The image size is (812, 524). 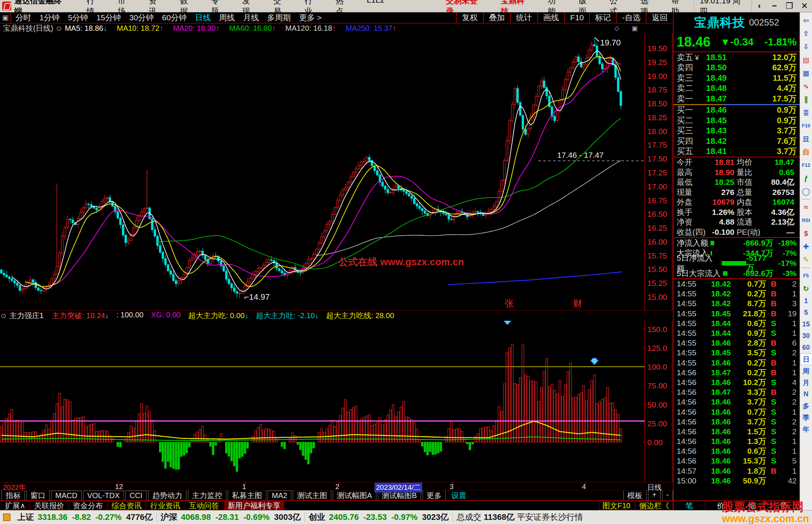 What do you see at coordinates (804, 6) in the screenshot?
I see `close-button: ✕` at bounding box center [804, 6].